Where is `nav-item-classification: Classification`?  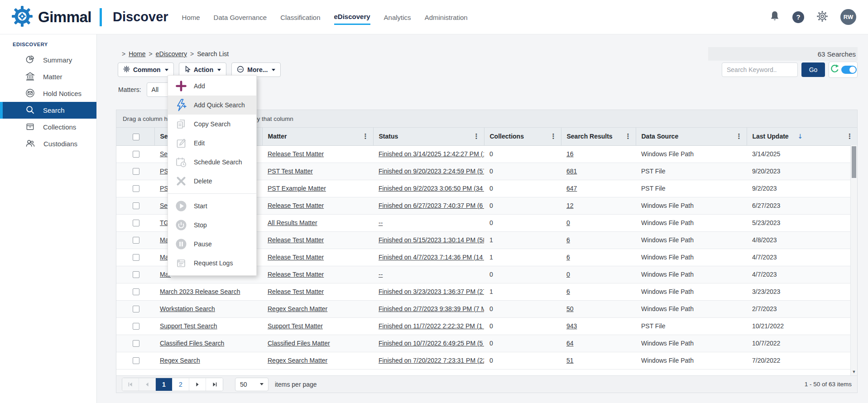 nav-item-classification: Classification is located at coordinates (300, 17).